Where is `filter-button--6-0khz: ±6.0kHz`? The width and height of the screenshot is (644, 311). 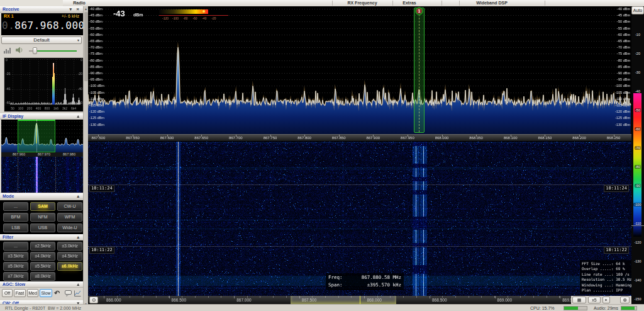
filter-button--6-0khz: ±6.0kHz is located at coordinates (70, 266).